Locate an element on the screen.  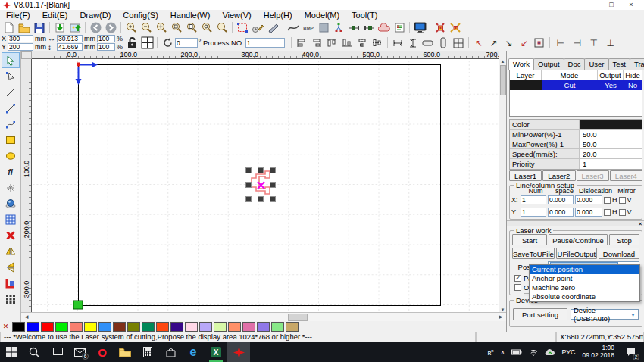
clock: 1:00 09.02.2018 is located at coordinates (599, 352).